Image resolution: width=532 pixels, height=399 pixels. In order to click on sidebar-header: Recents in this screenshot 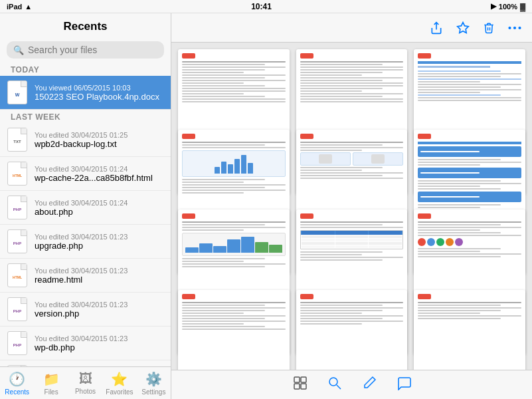, I will do `click(85, 25)`.